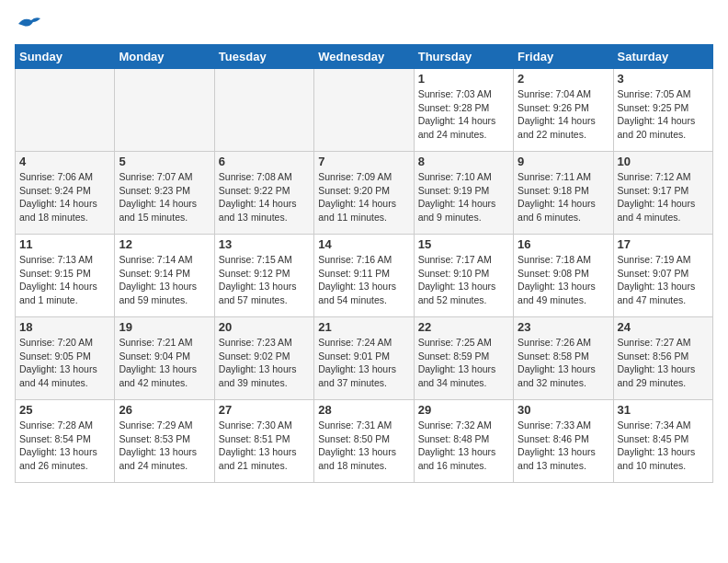 This screenshot has width=728, height=563. What do you see at coordinates (663, 57) in the screenshot?
I see `header-saturday: Saturday` at bounding box center [663, 57].